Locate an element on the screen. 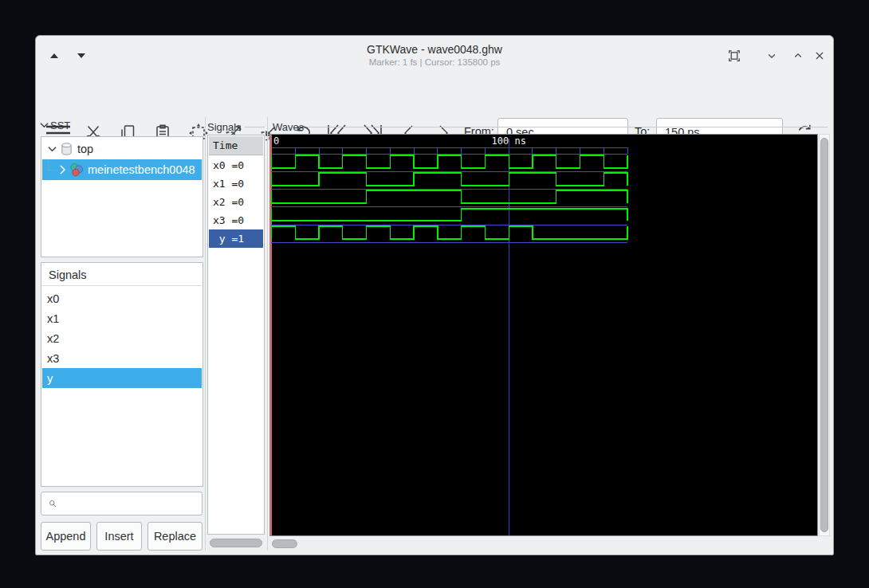 This screenshot has width=869, height=588. svg-text: 0 is located at coordinates (276, 141).